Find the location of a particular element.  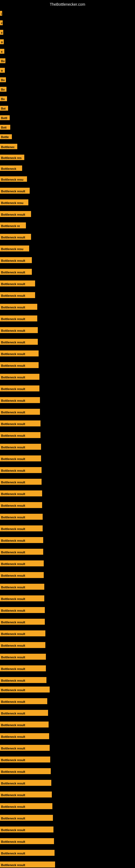

bar-item: Bottleneck resu is located at coordinates (15, 249).